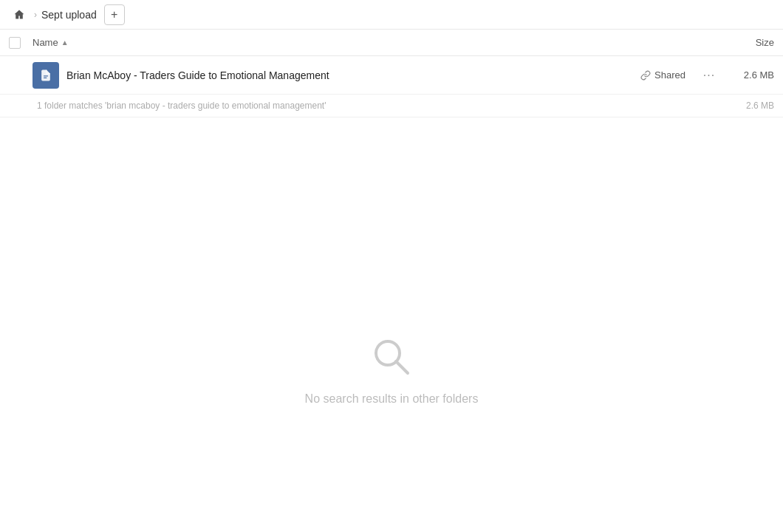  Describe the element at coordinates (392, 43) in the screenshot. I see `column-header: Name ▲ Size` at that location.